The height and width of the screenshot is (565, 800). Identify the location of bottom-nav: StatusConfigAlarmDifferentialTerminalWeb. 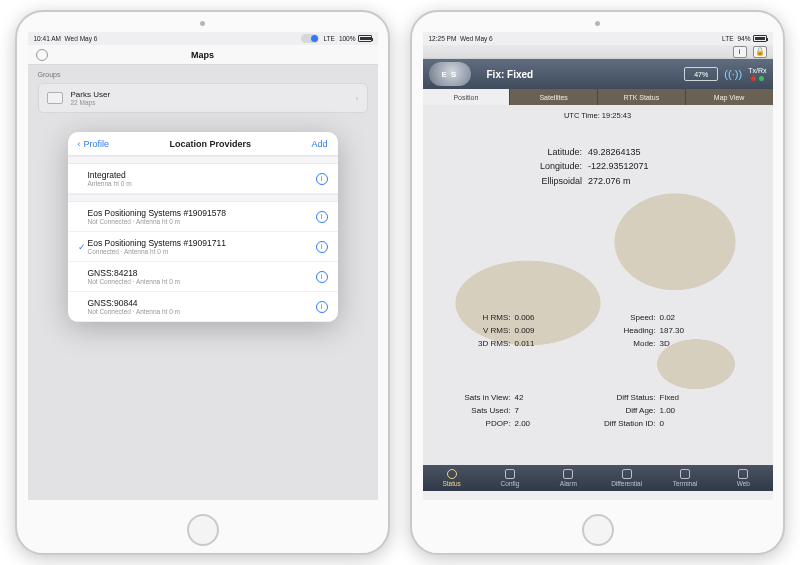
(598, 478).